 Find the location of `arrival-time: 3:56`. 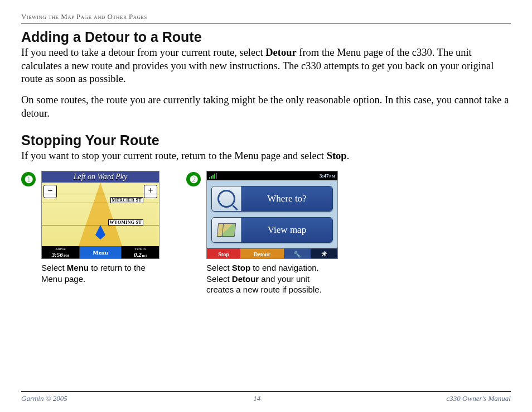

arrival-time: 3:56 is located at coordinates (57, 255).